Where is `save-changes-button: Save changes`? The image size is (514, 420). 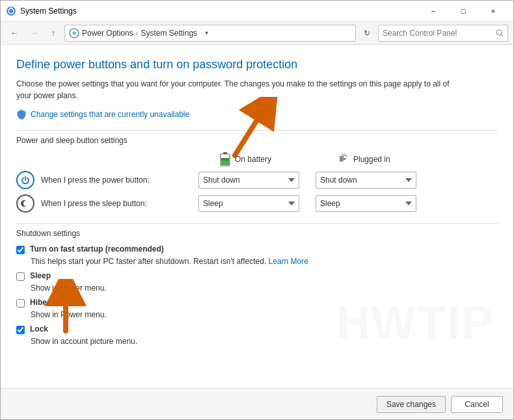 save-changes-button: Save changes is located at coordinates (411, 404).